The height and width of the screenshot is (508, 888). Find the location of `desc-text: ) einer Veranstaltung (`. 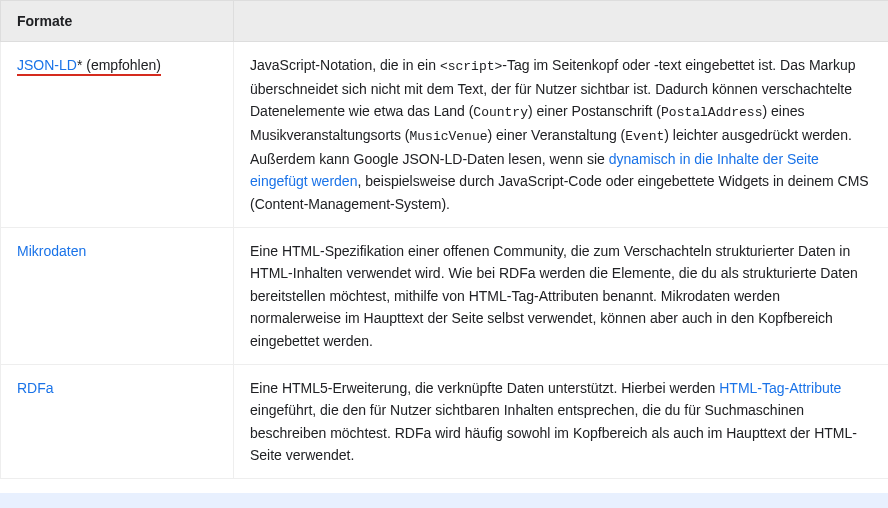

desc-text: ) einer Veranstaltung ( is located at coordinates (557, 135).